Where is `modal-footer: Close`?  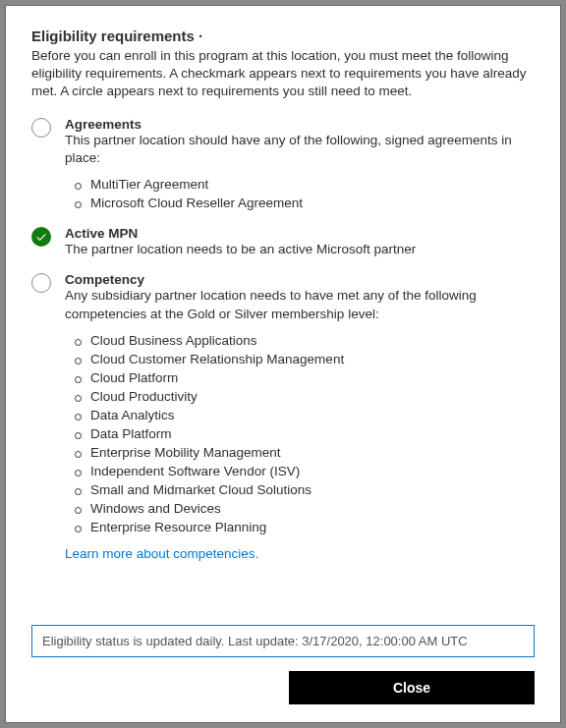
modal-footer: Close is located at coordinates (283, 688).